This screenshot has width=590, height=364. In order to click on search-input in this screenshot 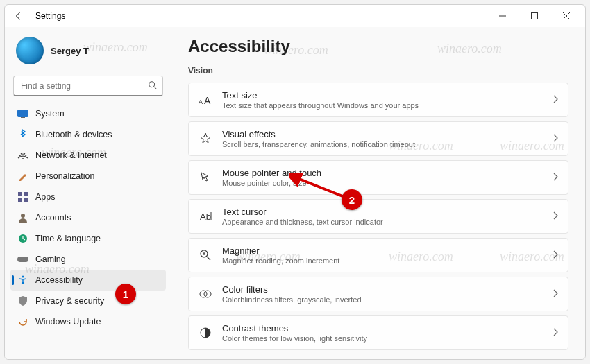, I will do `click(88, 86)`.